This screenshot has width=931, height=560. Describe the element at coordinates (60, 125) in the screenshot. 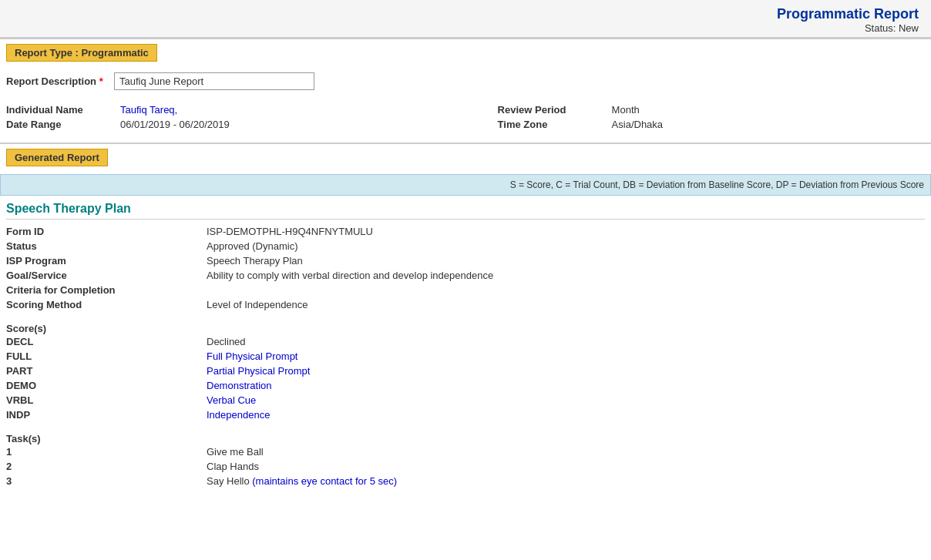

I see `date-range-label: Date Range` at that location.